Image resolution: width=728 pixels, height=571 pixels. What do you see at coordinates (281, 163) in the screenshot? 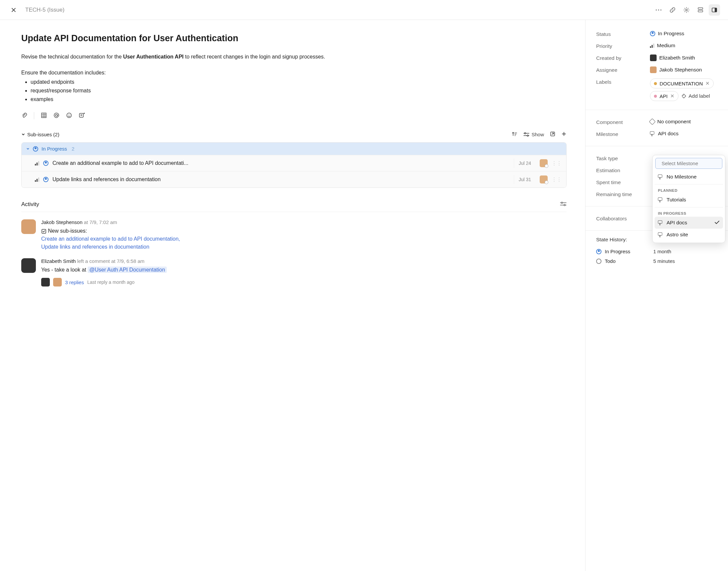
I see `subissue-title: Create an additional example to add to A…` at bounding box center [281, 163].